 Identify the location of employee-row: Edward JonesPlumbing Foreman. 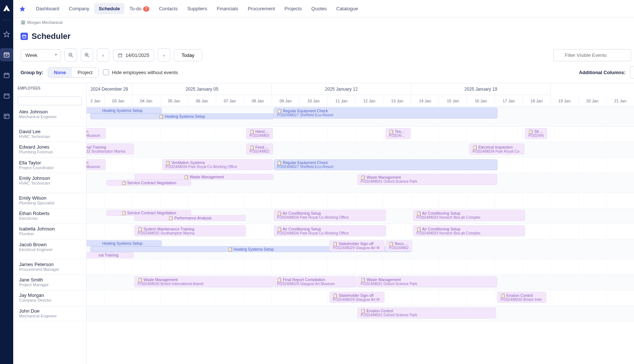
(50, 150).